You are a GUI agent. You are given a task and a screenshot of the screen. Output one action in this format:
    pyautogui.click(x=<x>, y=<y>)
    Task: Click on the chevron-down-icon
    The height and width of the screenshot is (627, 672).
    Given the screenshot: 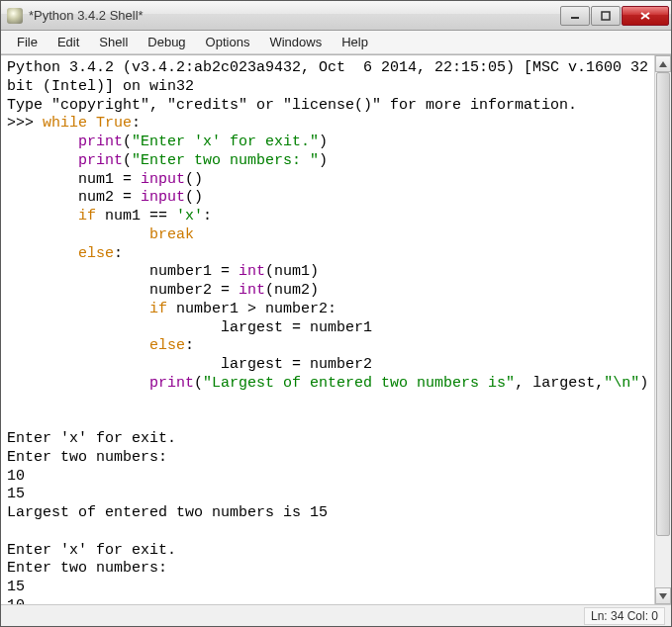 What is the action you would take?
    pyautogui.click(x=663, y=596)
    